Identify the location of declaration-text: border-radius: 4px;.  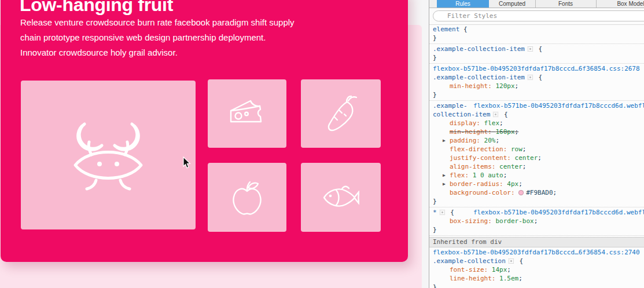
(486, 184).